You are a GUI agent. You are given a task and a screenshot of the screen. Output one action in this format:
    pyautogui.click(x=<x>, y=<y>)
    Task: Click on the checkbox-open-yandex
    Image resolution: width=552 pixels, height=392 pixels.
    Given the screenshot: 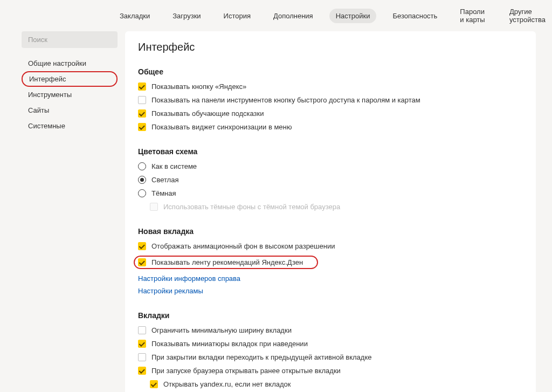 What is the action you would take?
    pyautogui.click(x=154, y=384)
    